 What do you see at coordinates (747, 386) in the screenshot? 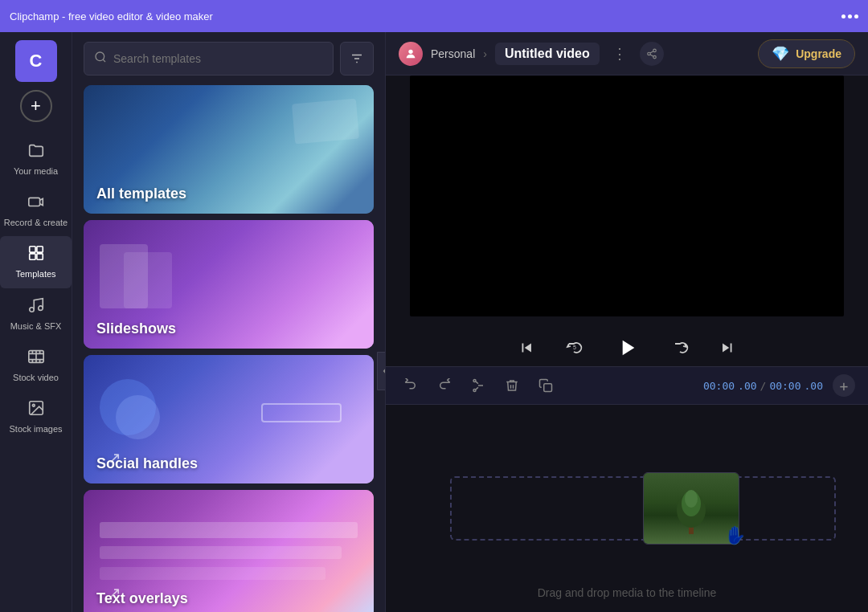
I see `time-ms-current: .00` at bounding box center [747, 386].